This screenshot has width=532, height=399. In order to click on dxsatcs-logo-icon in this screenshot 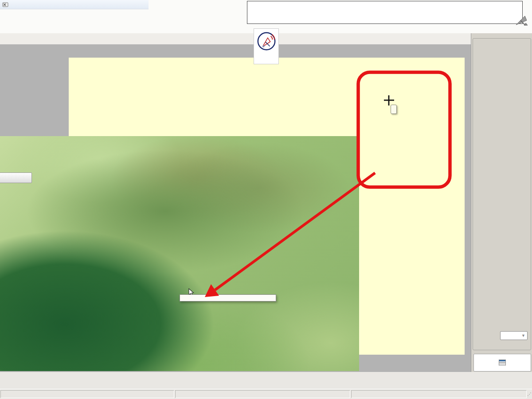, I will do `click(266, 41)`.